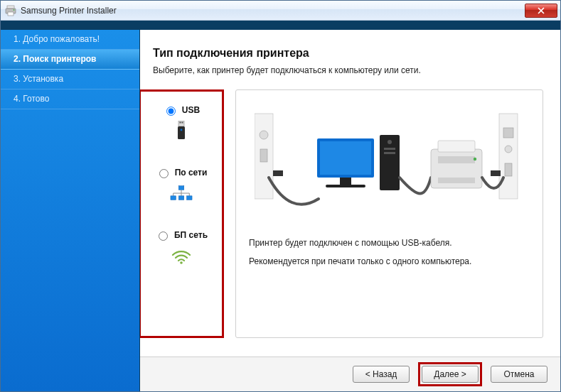 Image resolution: width=561 pixels, height=392 pixels. I want to click on printer-app-icon, so click(11, 11).